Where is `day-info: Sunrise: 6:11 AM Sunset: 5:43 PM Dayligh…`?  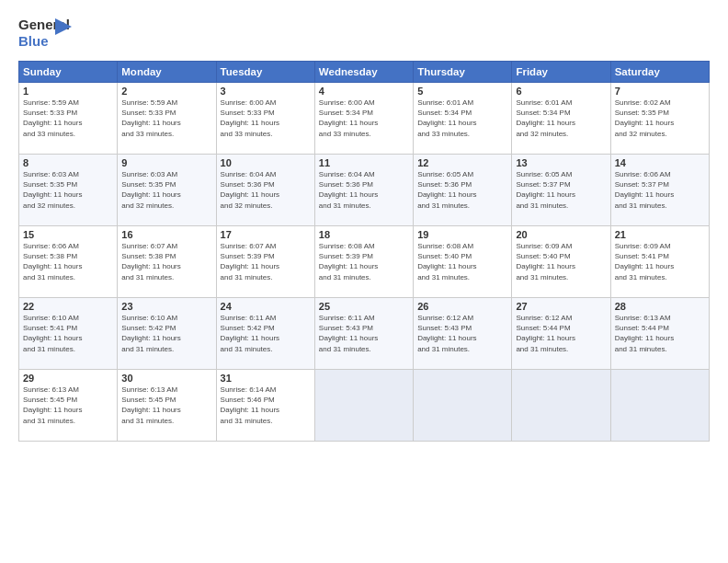
day-info: Sunrise: 6:11 AM Sunset: 5:43 PM Dayligh… is located at coordinates (364, 333).